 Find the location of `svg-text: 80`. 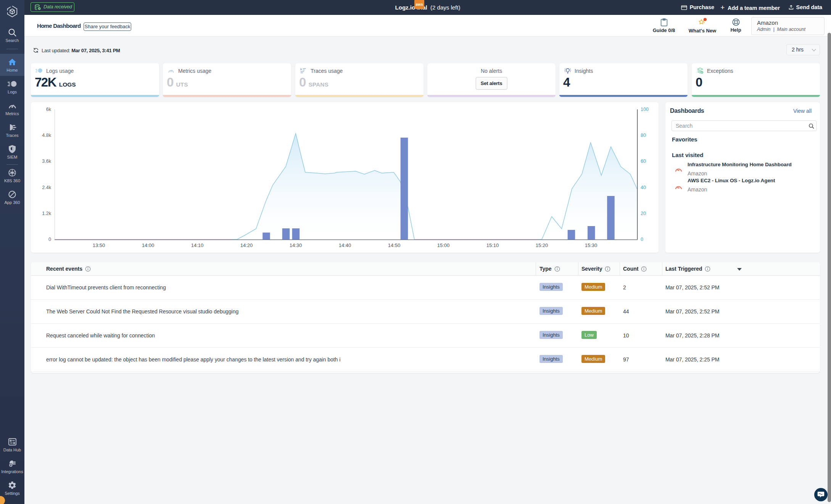

svg-text: 80 is located at coordinates (643, 135).